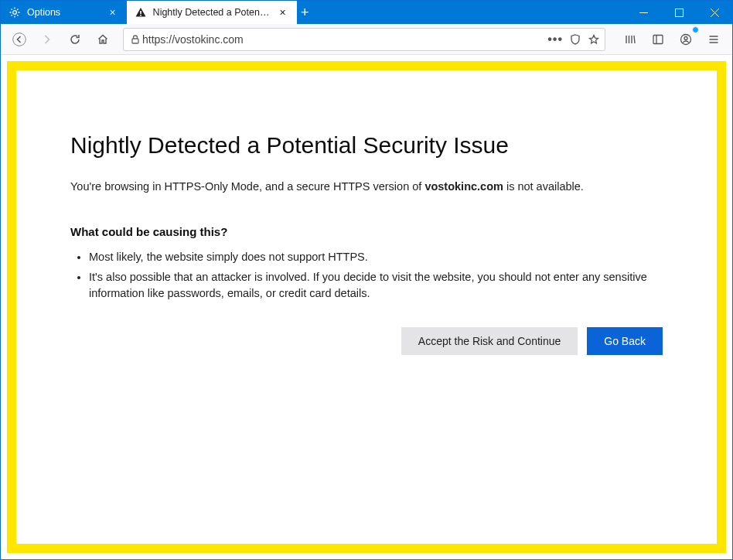 The width and height of the screenshot is (733, 560). I want to click on cause-list: Most likely, the website simply does not…, so click(366, 275).